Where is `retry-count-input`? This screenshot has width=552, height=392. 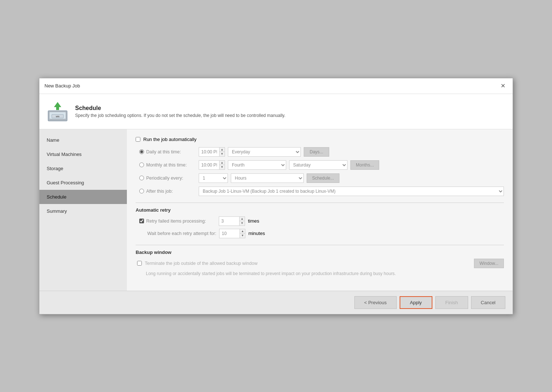
retry-count-input is located at coordinates (229, 221).